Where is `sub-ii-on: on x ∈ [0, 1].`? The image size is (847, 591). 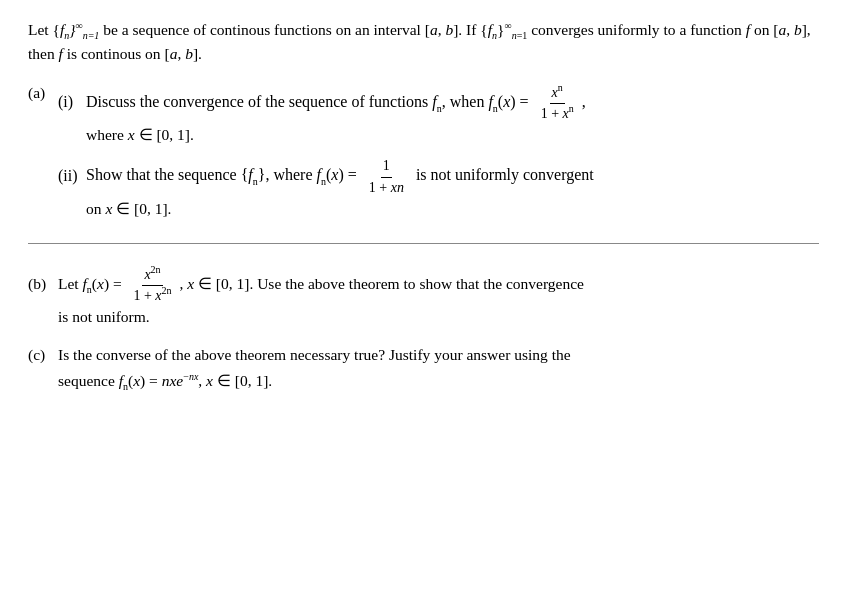 sub-ii-on: on x ∈ [0, 1]. is located at coordinates (452, 209).